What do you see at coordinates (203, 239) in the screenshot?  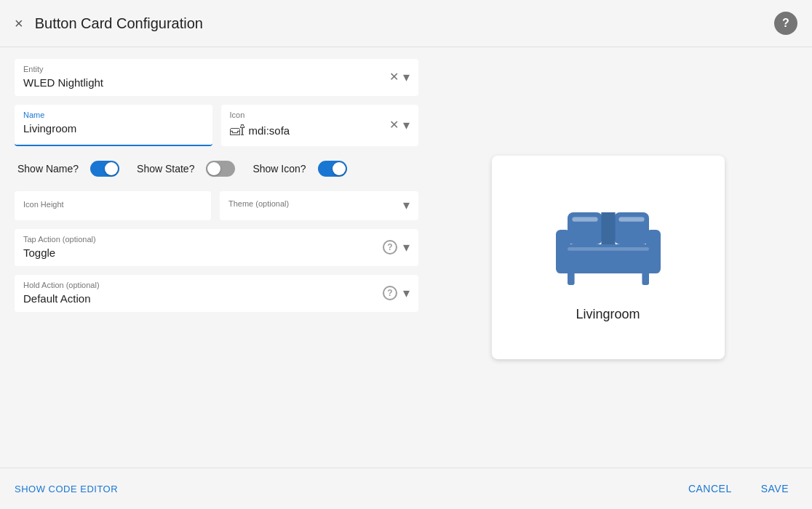 I see `tap-action-label: Tap Action (optional)` at bounding box center [203, 239].